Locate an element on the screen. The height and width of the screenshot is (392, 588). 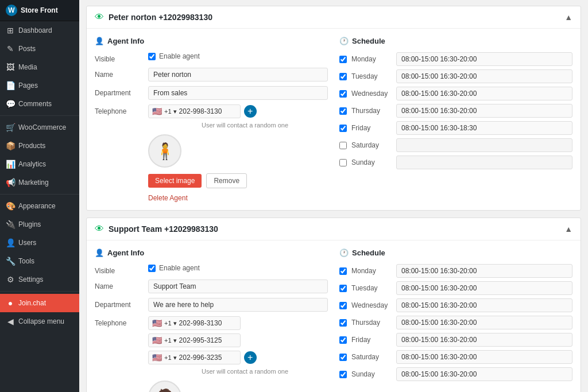
phone-fields-support: 🇺🇸 +1 ▾ 🇺🇸 +1 ▾ is located at coordinates (218, 346).